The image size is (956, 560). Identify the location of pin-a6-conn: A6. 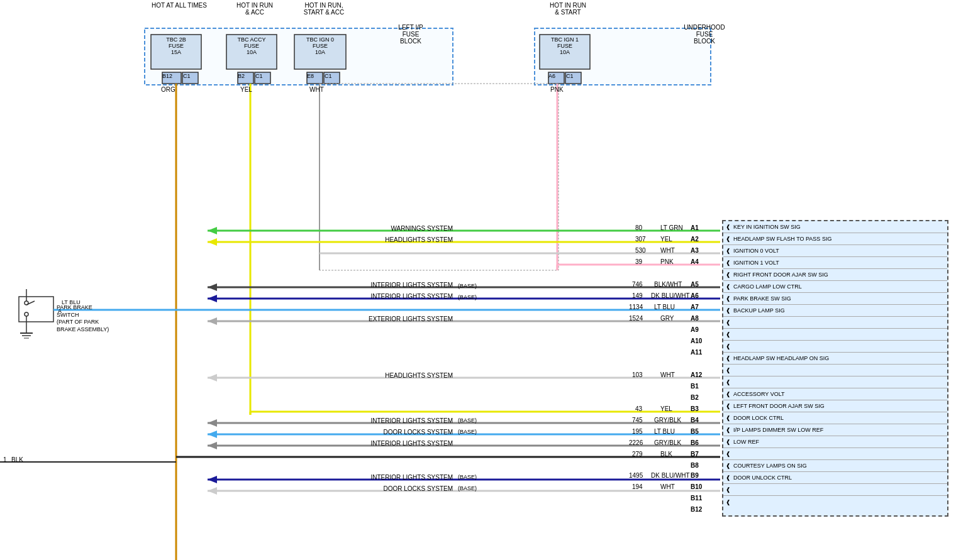
(694, 295).